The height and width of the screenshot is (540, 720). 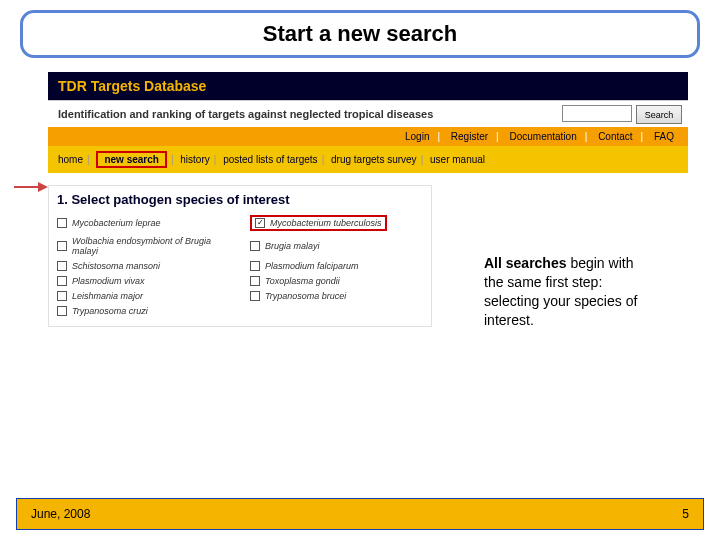 What do you see at coordinates (62, 281) in the screenshot?
I see `checkbox-pvivax` at bounding box center [62, 281].